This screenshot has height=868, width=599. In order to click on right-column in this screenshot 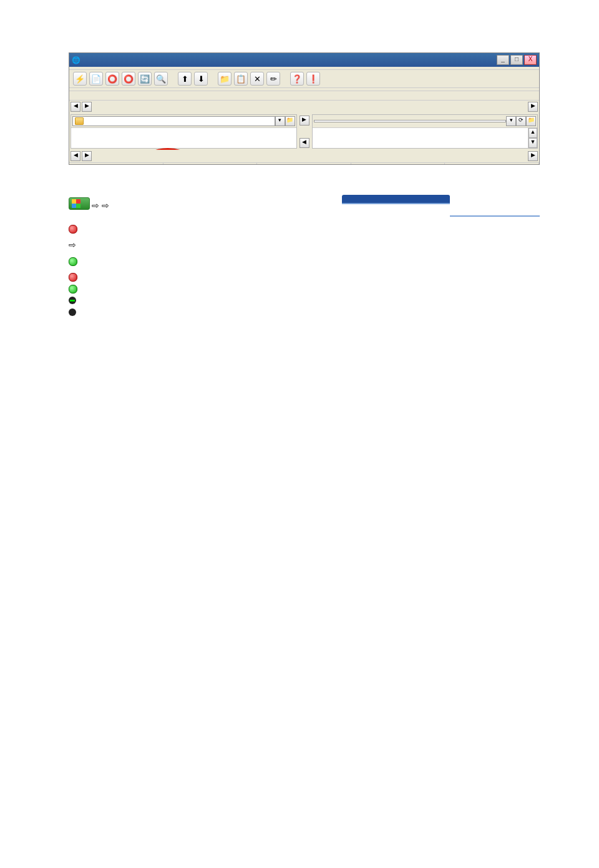, I will do `click(441, 259)`.